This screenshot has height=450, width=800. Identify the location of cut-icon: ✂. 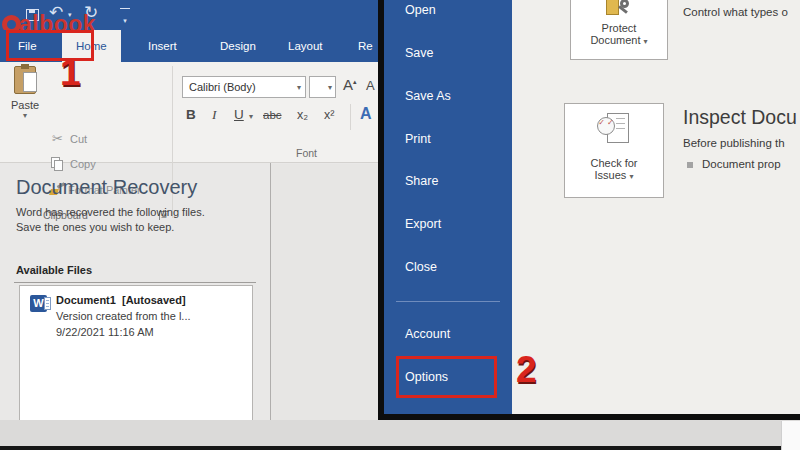
(58, 138).